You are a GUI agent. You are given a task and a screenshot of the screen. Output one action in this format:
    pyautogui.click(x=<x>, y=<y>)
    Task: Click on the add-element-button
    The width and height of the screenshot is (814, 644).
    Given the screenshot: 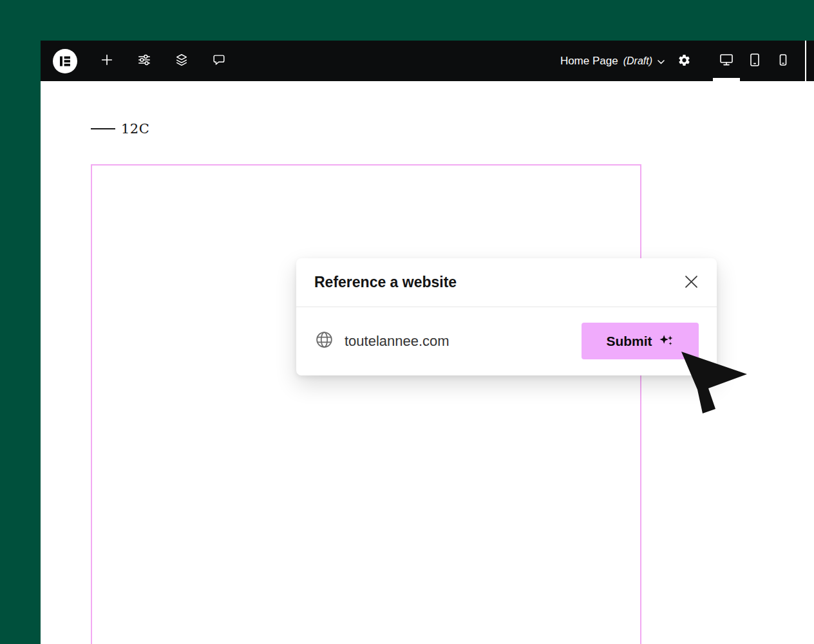 What is the action you would take?
    pyautogui.click(x=107, y=61)
    